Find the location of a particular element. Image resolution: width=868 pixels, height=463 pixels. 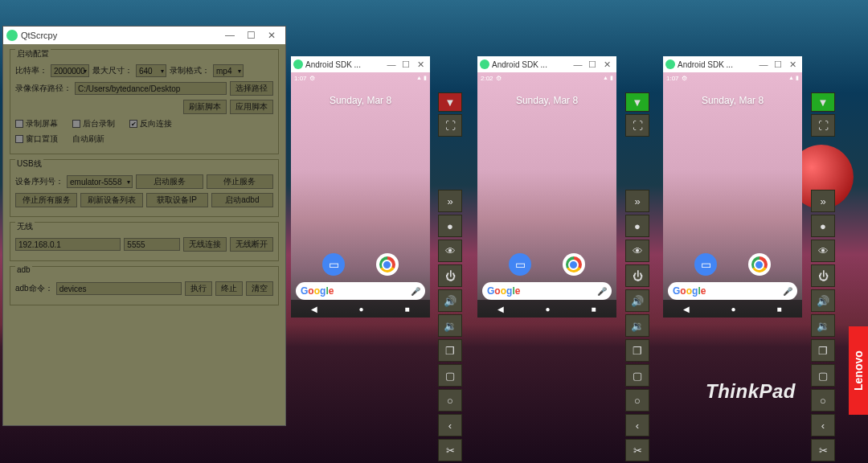

wifiport-input: 5555 is located at coordinates (152, 244).